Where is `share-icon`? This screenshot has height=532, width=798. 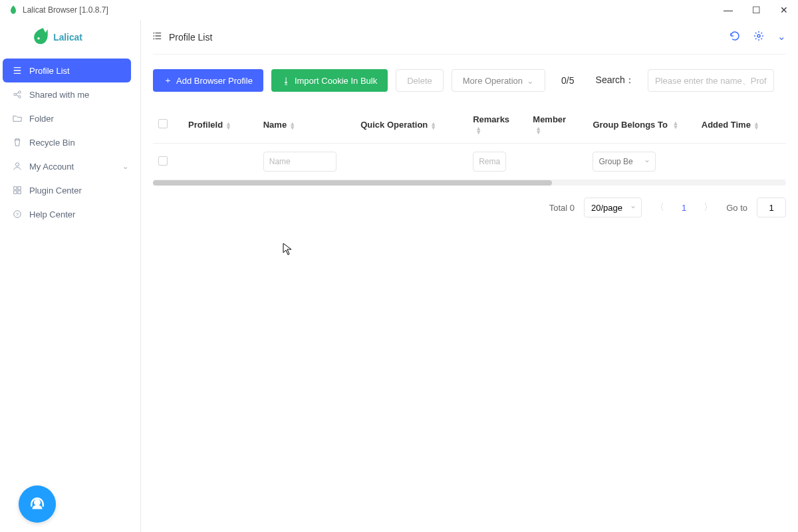 share-icon is located at coordinates (17, 94).